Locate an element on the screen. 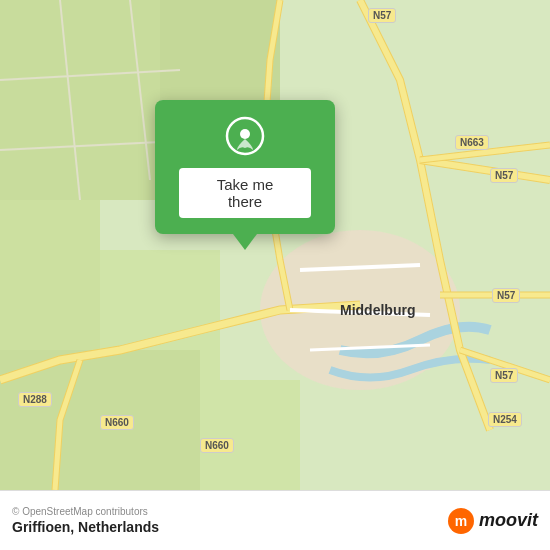  moovit-logo: m moovit is located at coordinates (492, 521).